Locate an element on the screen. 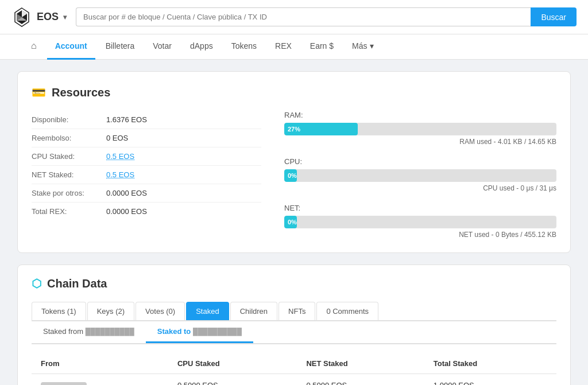 The width and height of the screenshot is (588, 385). net-bar-track: 0% is located at coordinates (420, 222).